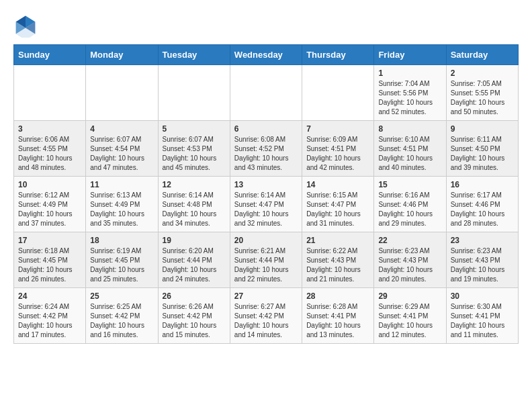 This screenshot has height=411, width=532. I want to click on logo-icon, so click(26, 26).